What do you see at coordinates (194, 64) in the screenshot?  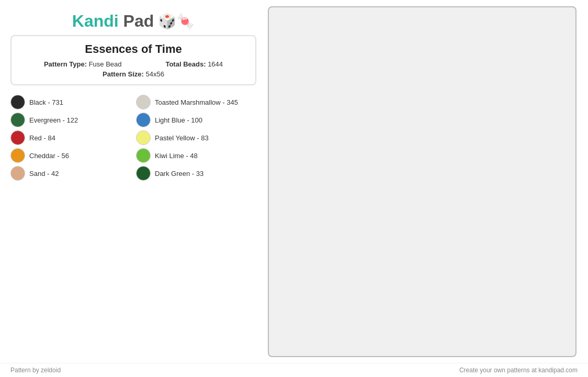 I see `pattern-beads: Total Beads: 1644` at bounding box center [194, 64].